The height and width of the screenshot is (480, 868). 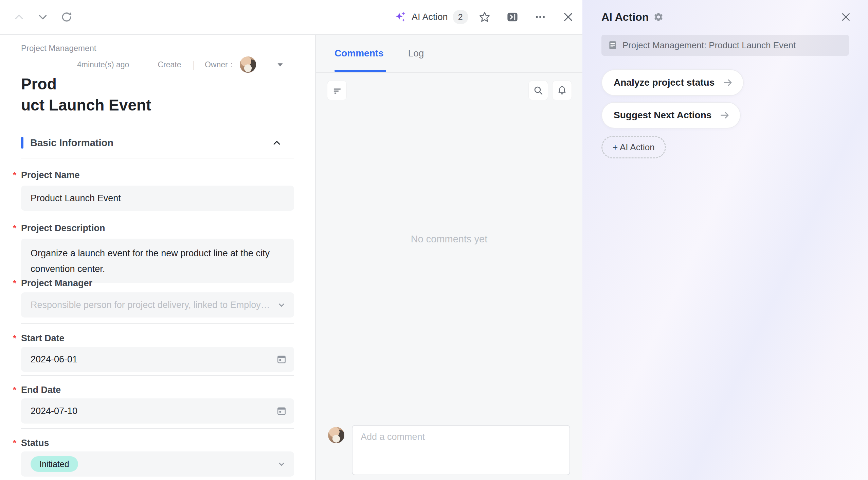 What do you see at coordinates (282, 411) in the screenshot?
I see `end-date-calendar-button` at bounding box center [282, 411].